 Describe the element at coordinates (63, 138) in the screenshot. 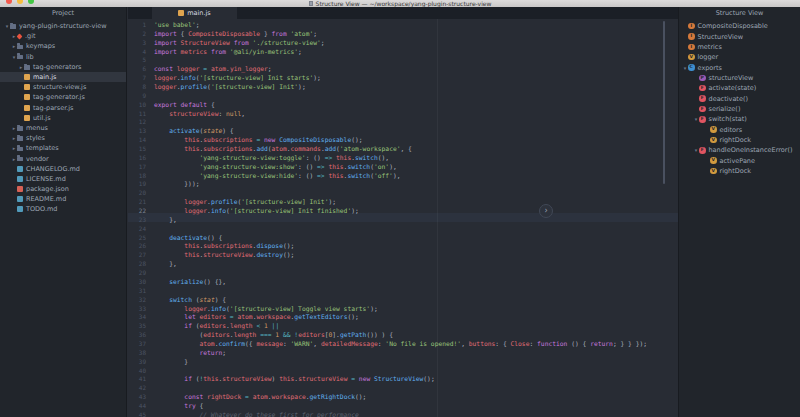

I see `tree-item-styles: ▸styles` at that location.